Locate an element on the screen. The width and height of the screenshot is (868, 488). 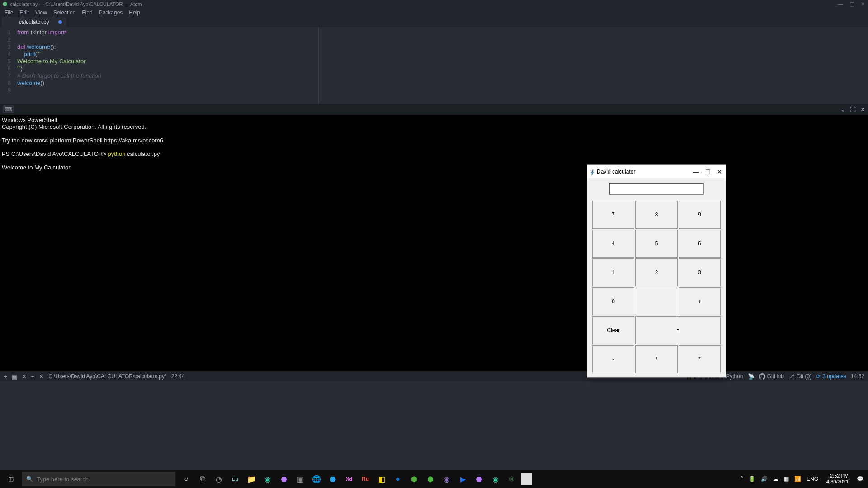
tray-wifi-icon: 📶 is located at coordinates (797, 479).